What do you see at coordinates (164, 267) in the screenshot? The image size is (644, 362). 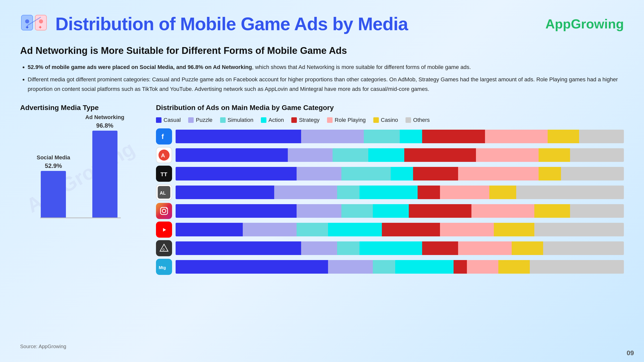 I see `icon-mintegral: Mtg` at bounding box center [164, 267].